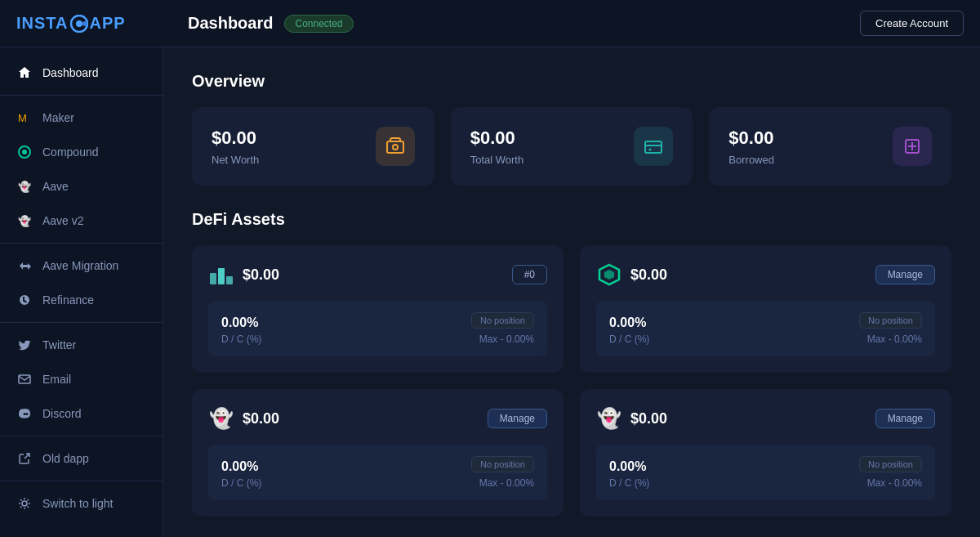 Image resolution: width=980 pixels, height=537 pixels. Describe the element at coordinates (82, 186) in the screenshot. I see `sidebar-item-aave: 👻 Aave` at that location.